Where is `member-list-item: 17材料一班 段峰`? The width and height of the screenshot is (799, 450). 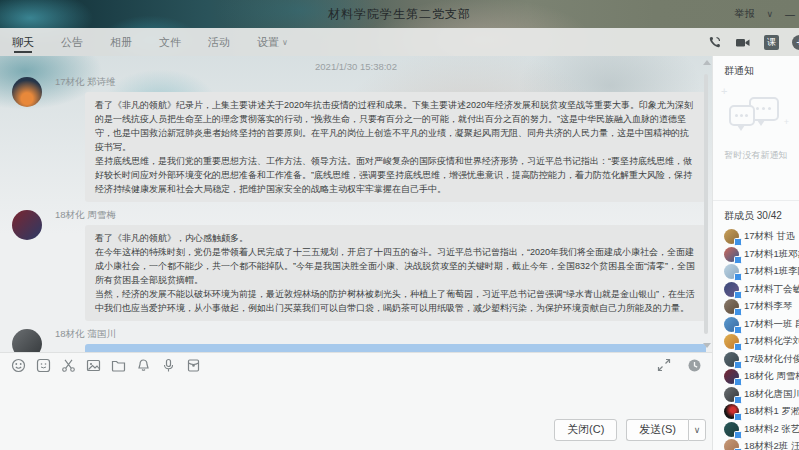 member-list-item: 17材料一班 段峰 is located at coordinates (756, 325).